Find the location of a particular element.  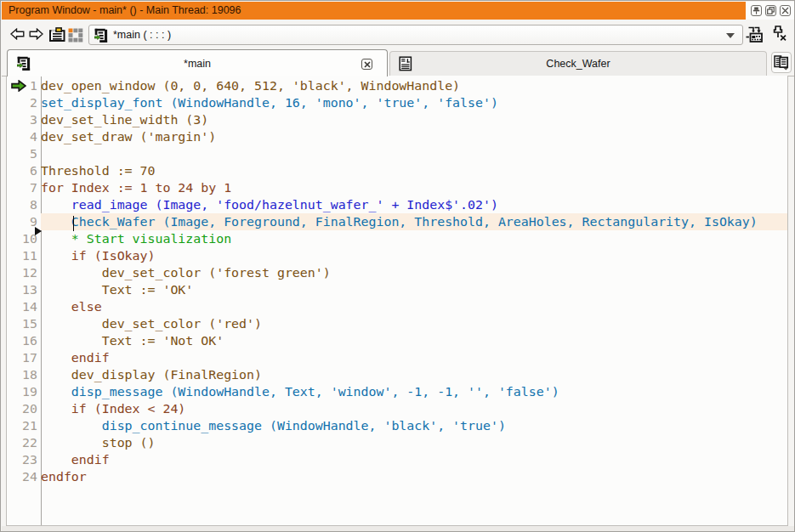

code-text: * Start visualization is located at coordinates (414, 239).